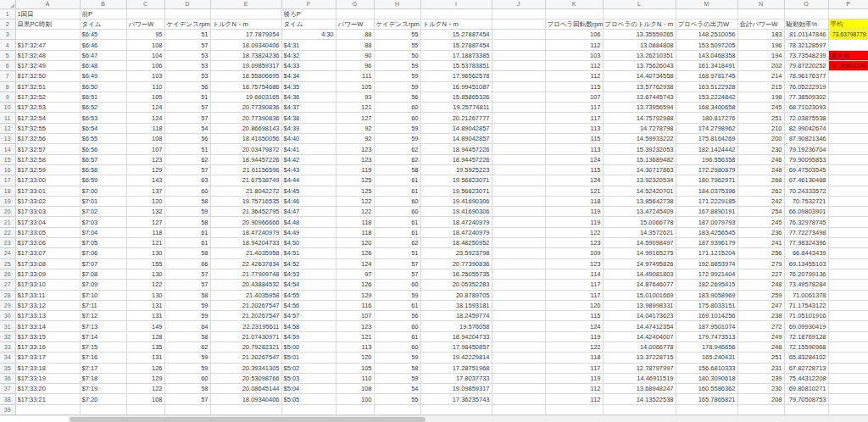  I want to click on cell-M12: 174.2798962, so click(707, 128).